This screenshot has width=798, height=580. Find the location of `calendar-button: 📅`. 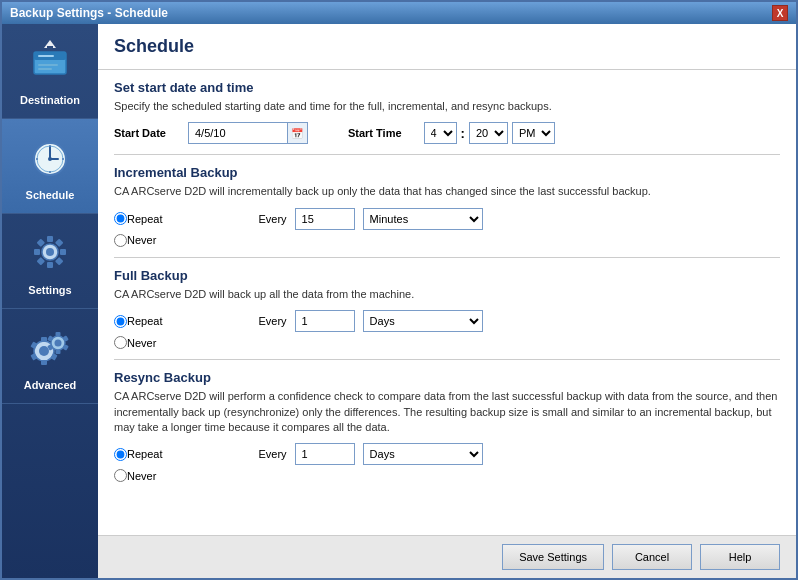

calendar-button: 📅 is located at coordinates (298, 133).